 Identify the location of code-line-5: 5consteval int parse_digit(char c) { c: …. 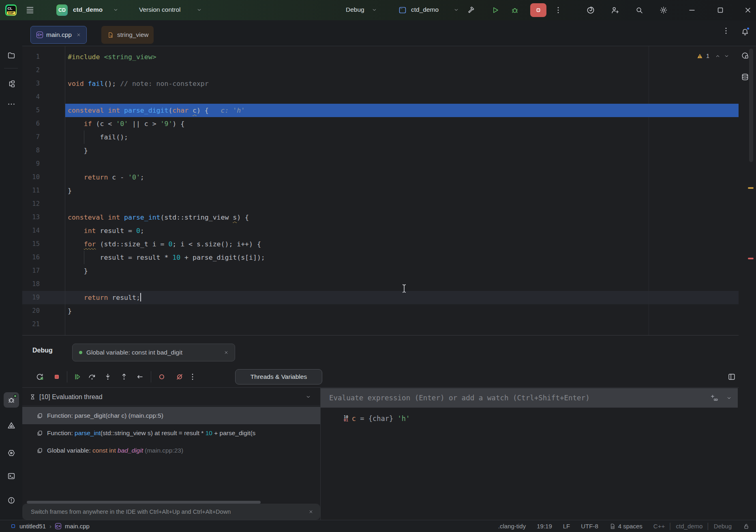
(380, 110).